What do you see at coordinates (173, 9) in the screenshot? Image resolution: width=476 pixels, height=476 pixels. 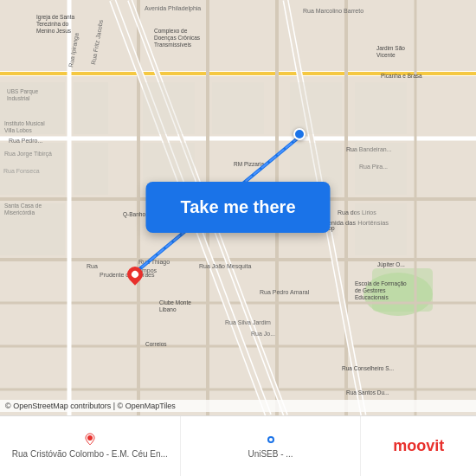 I see `svg-text: Avenida Philadelphia` at bounding box center [173, 9].